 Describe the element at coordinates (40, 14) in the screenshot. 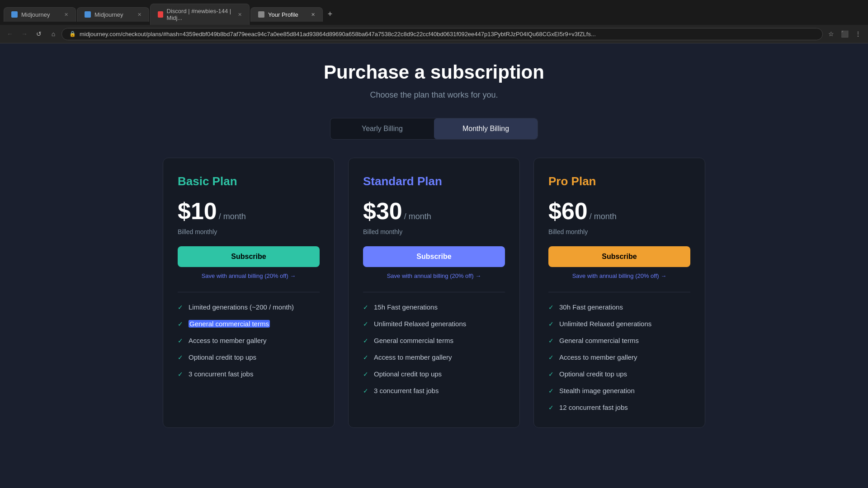

I see `tab-midjourney-1: Midjourney ✕` at that location.